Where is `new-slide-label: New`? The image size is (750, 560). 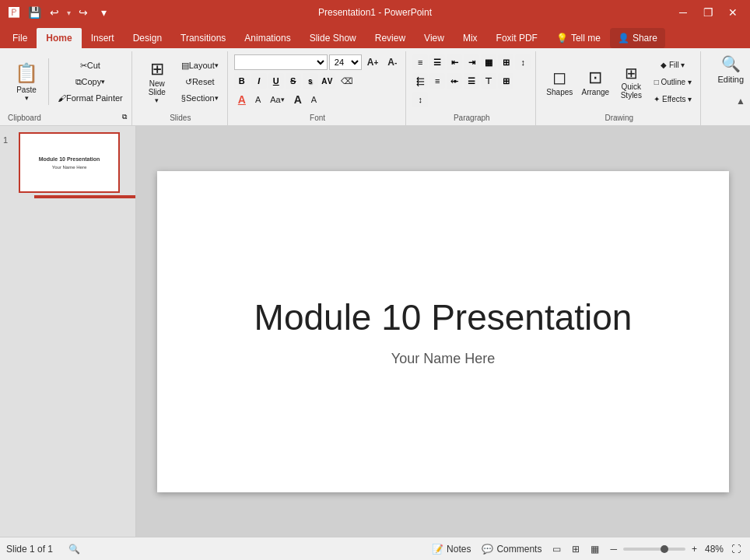 new-slide-label: New is located at coordinates (157, 84).